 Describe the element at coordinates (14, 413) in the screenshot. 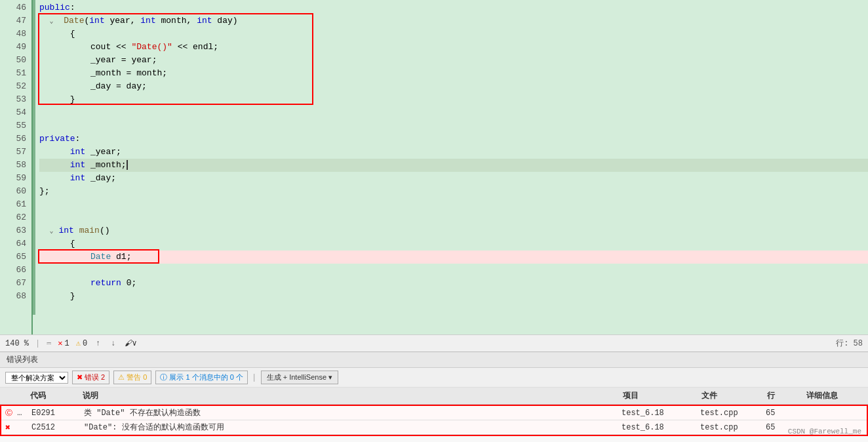

I see `err1-icon: Ⓒ abs` at that location.